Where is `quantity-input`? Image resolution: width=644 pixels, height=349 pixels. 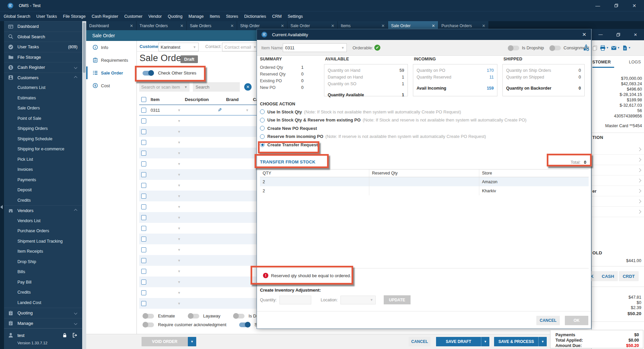 quantity-input is located at coordinates (295, 300).